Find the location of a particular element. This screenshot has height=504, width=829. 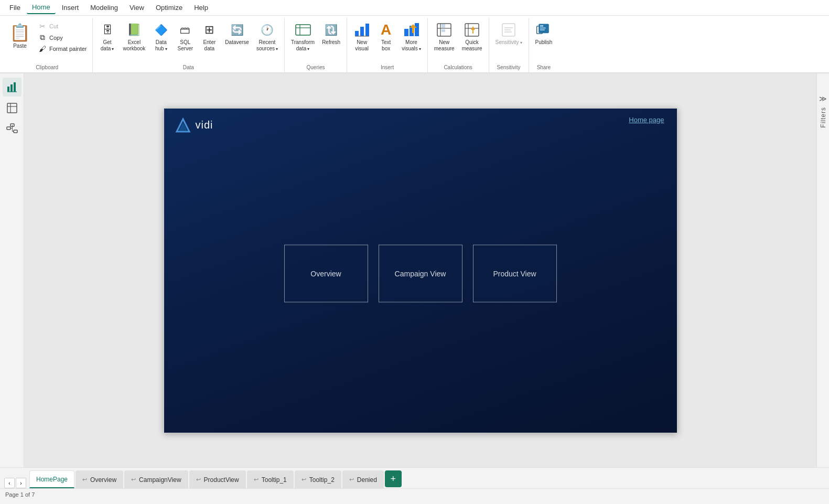

publish-icon is located at coordinates (544, 30).